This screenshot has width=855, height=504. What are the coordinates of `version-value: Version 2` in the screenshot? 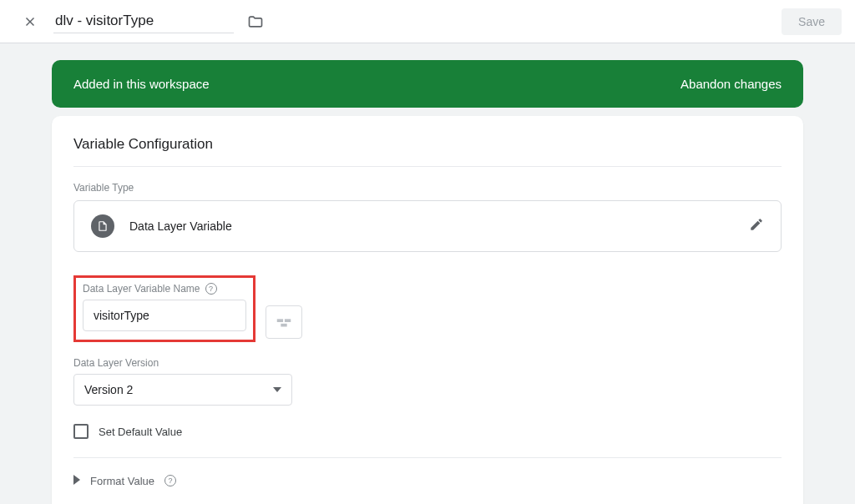 It's located at (109, 390).